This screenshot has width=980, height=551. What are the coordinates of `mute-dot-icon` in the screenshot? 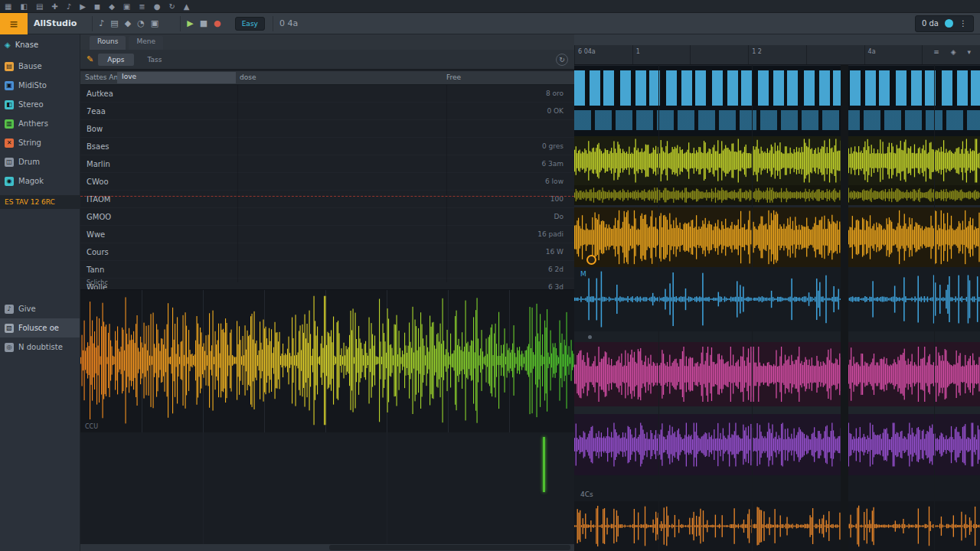 It's located at (590, 337).